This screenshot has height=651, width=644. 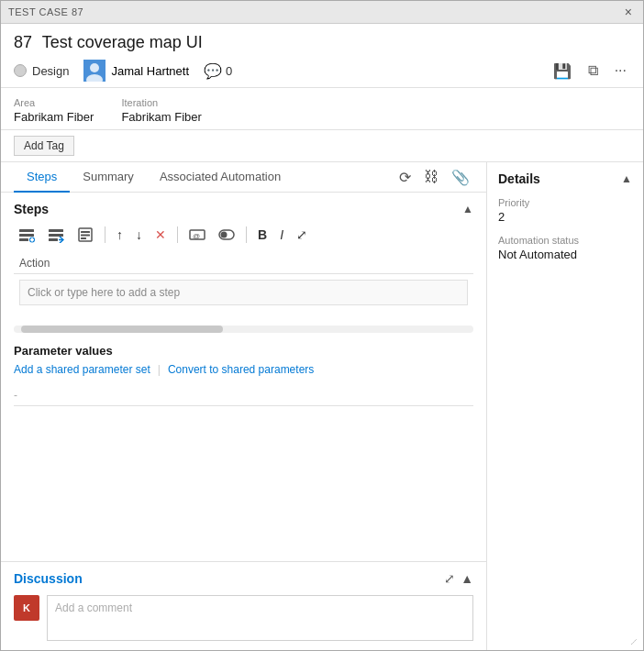 I want to click on add-shared-step-icon, so click(x=56, y=235).